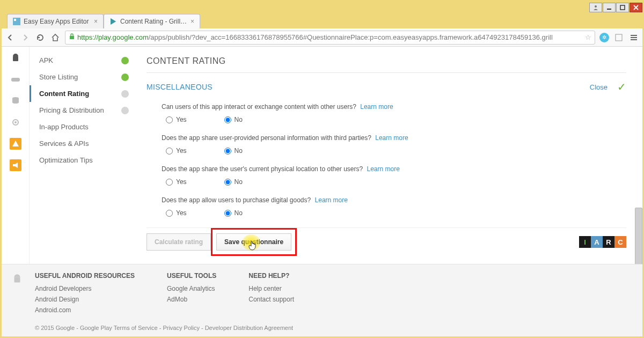  I want to click on footer-col-tools: USEFUL TOOLS Google Analytics AdMob, so click(192, 295).